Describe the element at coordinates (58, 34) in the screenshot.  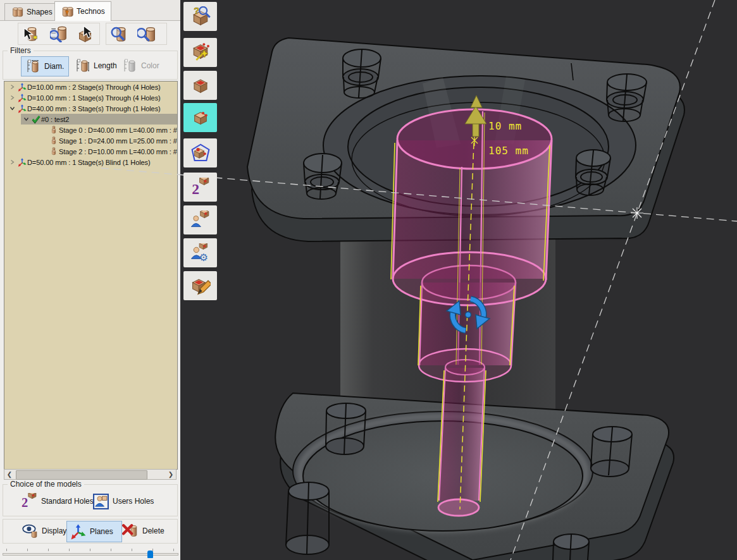
I see `inspect-hole-list-button` at that location.